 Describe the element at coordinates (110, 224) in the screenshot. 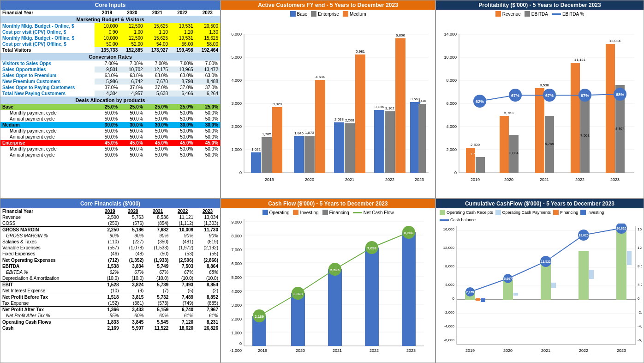

I see `list-item: COSS (250) (576) (854) (1,112) (1,303)` at that location.